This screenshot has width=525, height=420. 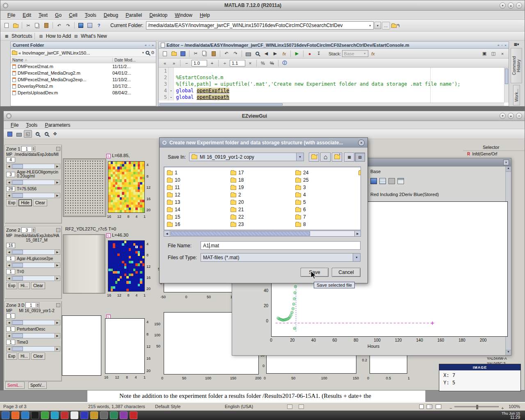 I want to click on hide-button: Hi..., so click(x=24, y=356).